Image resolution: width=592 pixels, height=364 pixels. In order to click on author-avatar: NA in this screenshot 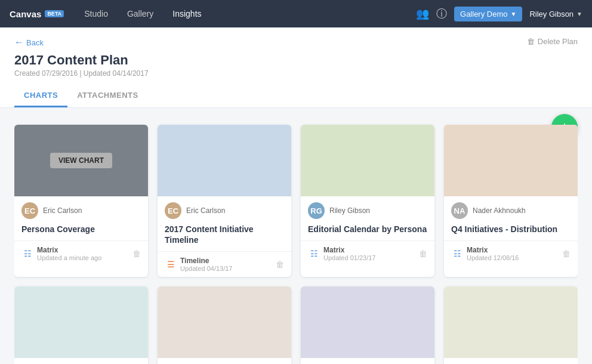, I will do `click(460, 211)`.